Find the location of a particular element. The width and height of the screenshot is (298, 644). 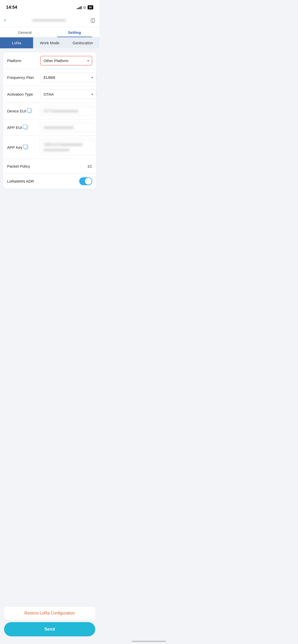

activation-type-row: Activation Type OTAA ▾ is located at coordinates (50, 94).